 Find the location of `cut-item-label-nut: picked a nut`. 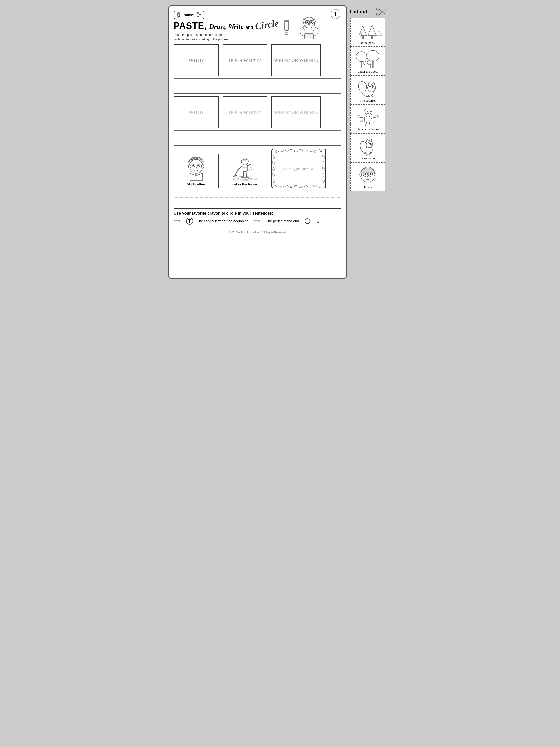

cut-item-label-nut: picked a nut is located at coordinates (368, 158).